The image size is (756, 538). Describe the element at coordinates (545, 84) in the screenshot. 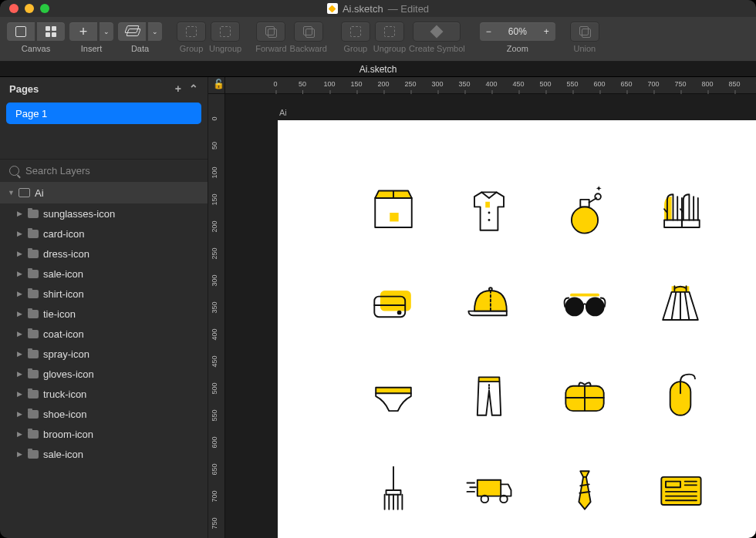

I see `ruler-tick: 500` at that location.